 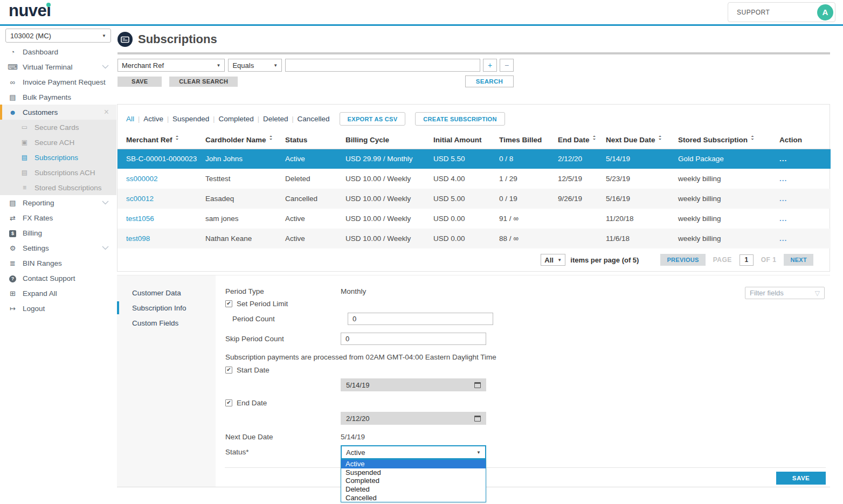 I want to click on detail-tab-customer-data: Customer Data, so click(x=166, y=293).